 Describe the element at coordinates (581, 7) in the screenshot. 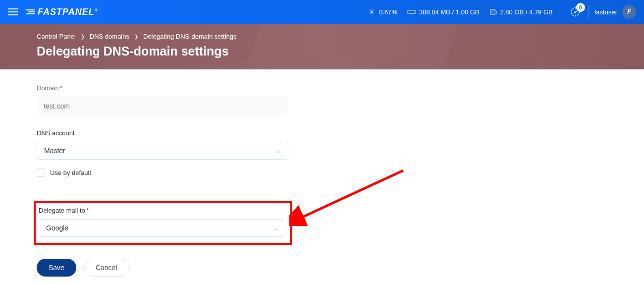

I see `notif-badge: 0` at that location.